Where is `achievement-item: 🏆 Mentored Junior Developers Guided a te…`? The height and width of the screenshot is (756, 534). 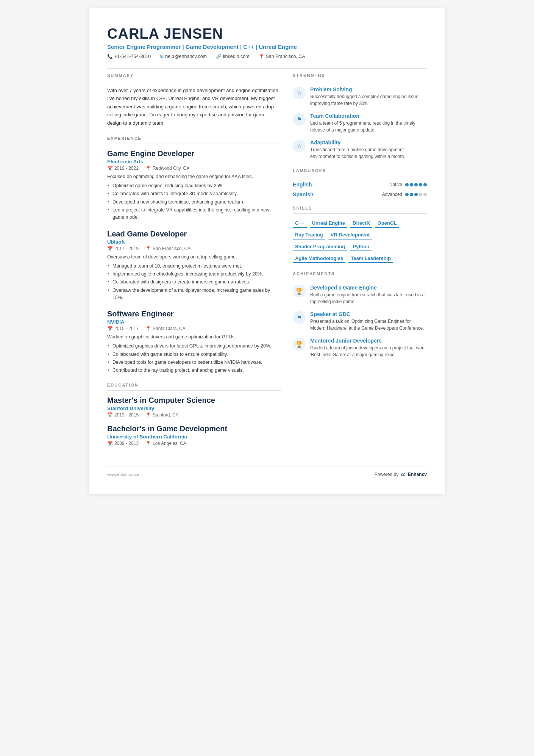
achievement-item: 🏆 Mentored Junior Developers Guided a te… is located at coordinates (360, 348).